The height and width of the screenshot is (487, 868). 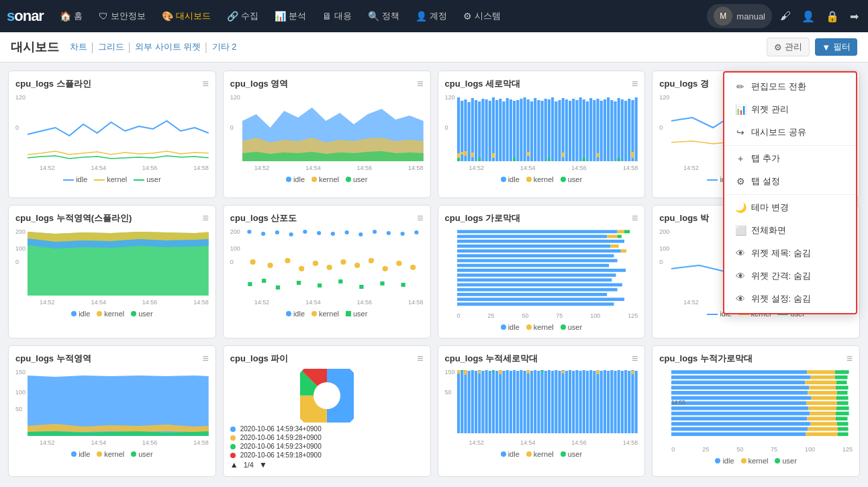 I want to click on nav-home: 🏠 홈, so click(x=71, y=16).